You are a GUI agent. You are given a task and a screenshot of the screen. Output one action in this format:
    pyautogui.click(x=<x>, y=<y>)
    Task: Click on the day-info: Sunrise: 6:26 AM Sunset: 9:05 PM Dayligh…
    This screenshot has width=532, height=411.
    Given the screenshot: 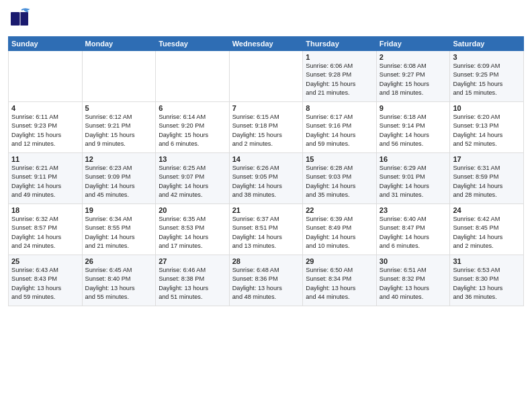 What is the action you would take?
    pyautogui.click(x=266, y=181)
    